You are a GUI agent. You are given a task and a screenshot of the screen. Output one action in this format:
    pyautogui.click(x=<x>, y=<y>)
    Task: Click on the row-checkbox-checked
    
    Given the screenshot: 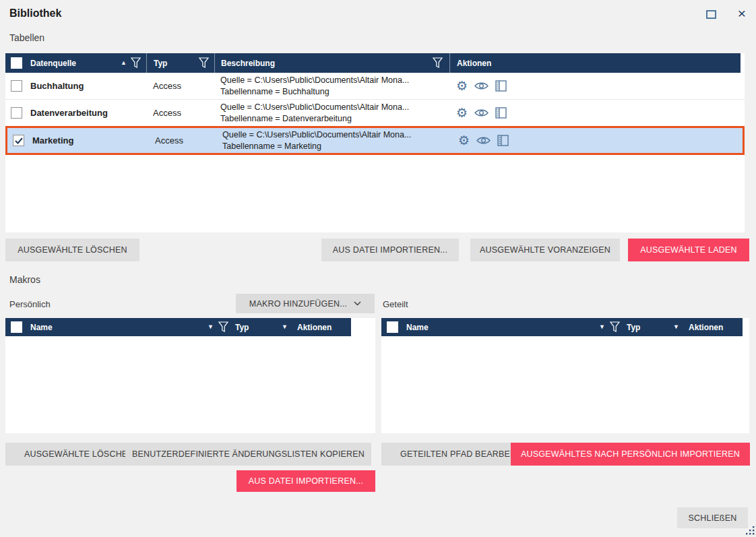 What is the action you would take?
    pyautogui.click(x=19, y=140)
    